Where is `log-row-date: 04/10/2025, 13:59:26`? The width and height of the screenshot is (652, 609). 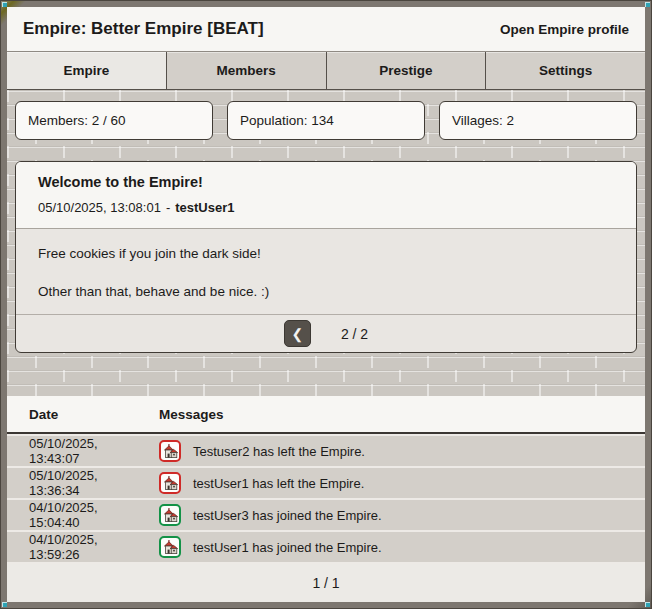 log-row-date: 04/10/2025, 13:59:26 is located at coordinates (72, 547).